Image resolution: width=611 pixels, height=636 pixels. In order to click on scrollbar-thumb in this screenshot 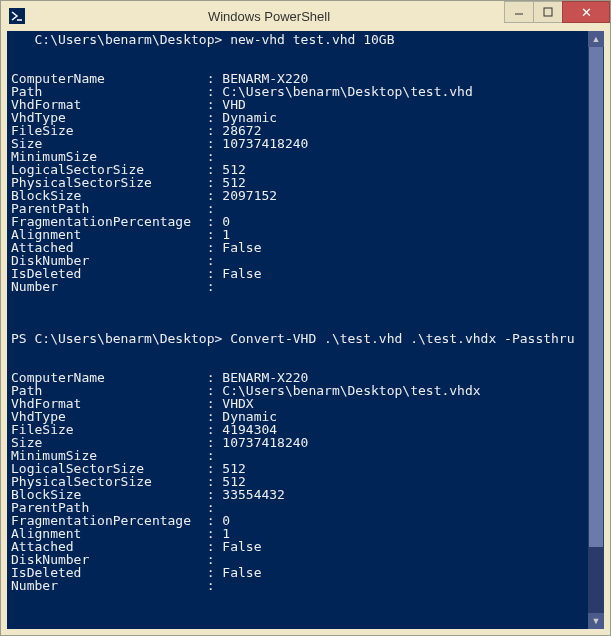, I will do `click(596, 297)`.